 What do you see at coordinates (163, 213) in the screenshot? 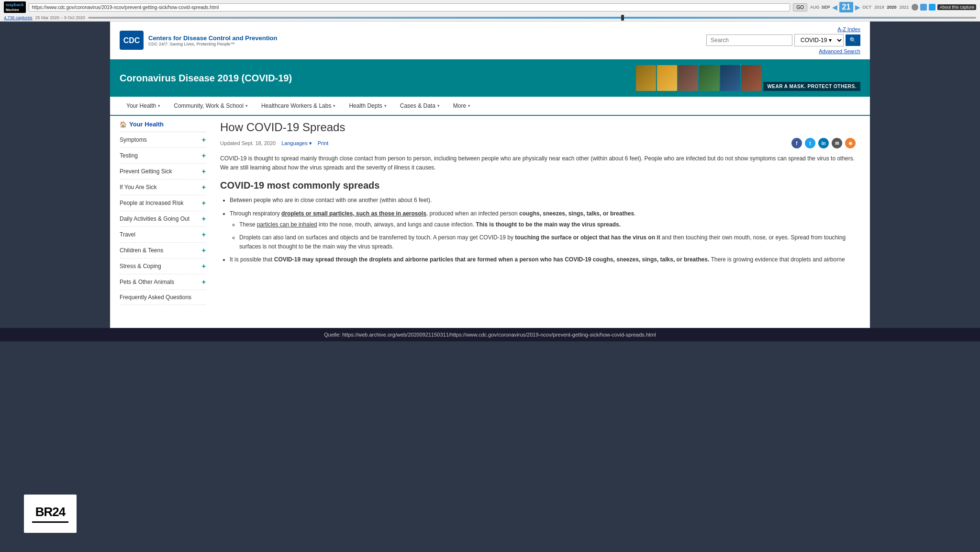
I see `sidebar: 🏠 Your Health Symptoms + Testing + Preve…` at bounding box center [163, 213].